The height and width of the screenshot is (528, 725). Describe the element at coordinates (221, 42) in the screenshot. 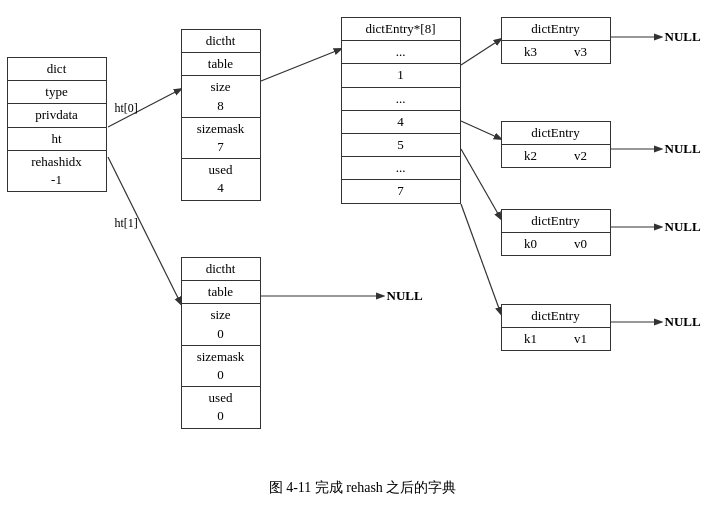

I see `dictht1-label: dictht` at that location.